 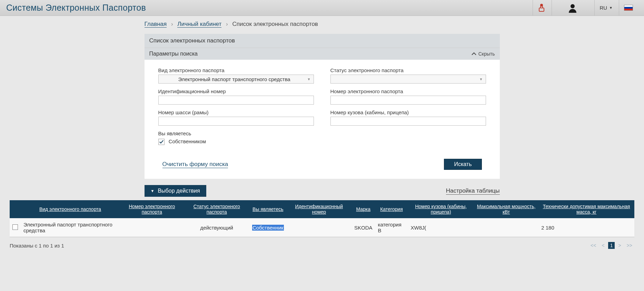 I want to click on breadcrumb-account: Личный кабинет, so click(x=199, y=24).